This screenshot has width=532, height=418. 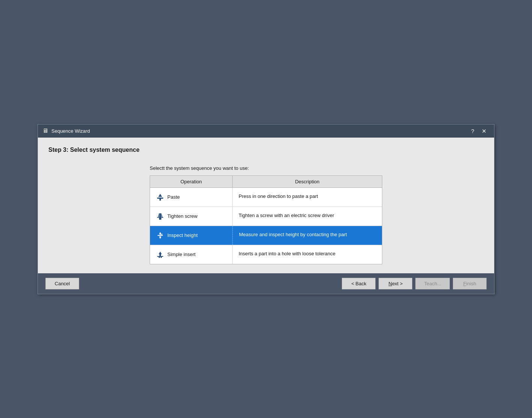 I want to click on table-header: Operation Description, so click(x=266, y=182).